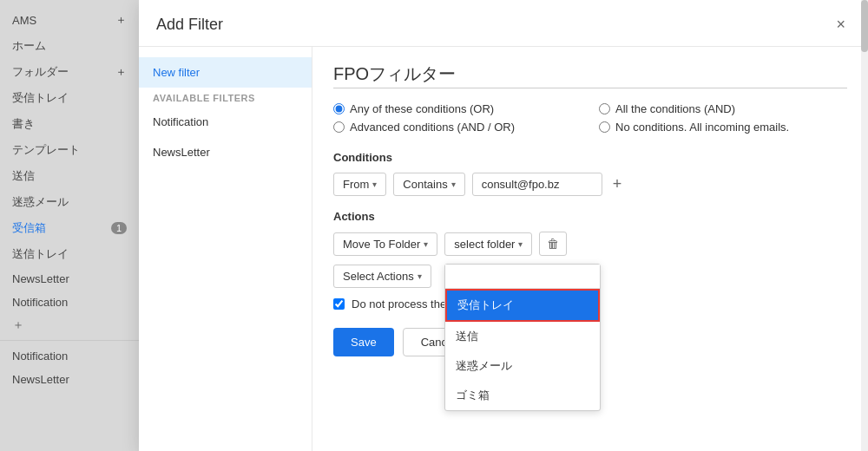  What do you see at coordinates (69, 254) in the screenshot?
I see `sidebar-item-outbox: 送信トレイ` at bounding box center [69, 254].